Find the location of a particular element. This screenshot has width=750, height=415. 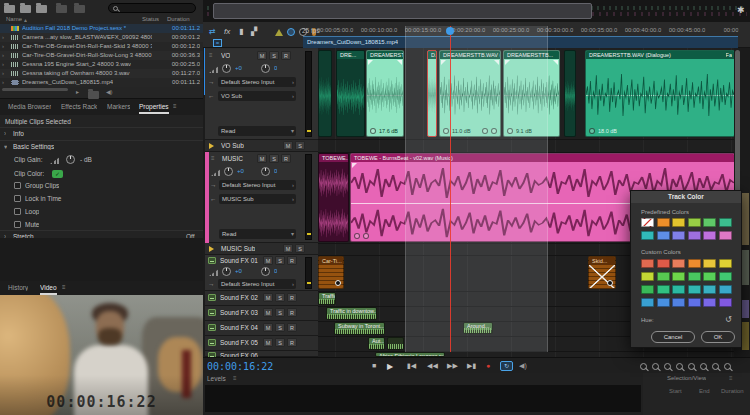

gain-slider-icon is located at coordinates (55, 160).